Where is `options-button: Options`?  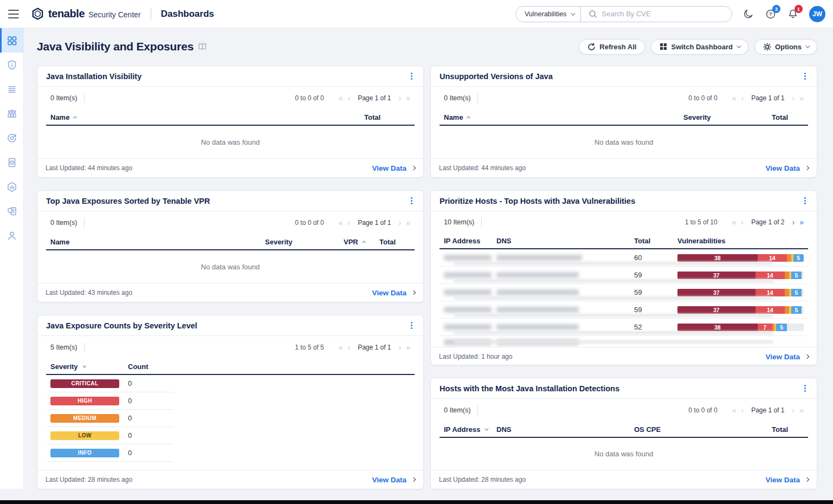 options-button: Options is located at coordinates (786, 47).